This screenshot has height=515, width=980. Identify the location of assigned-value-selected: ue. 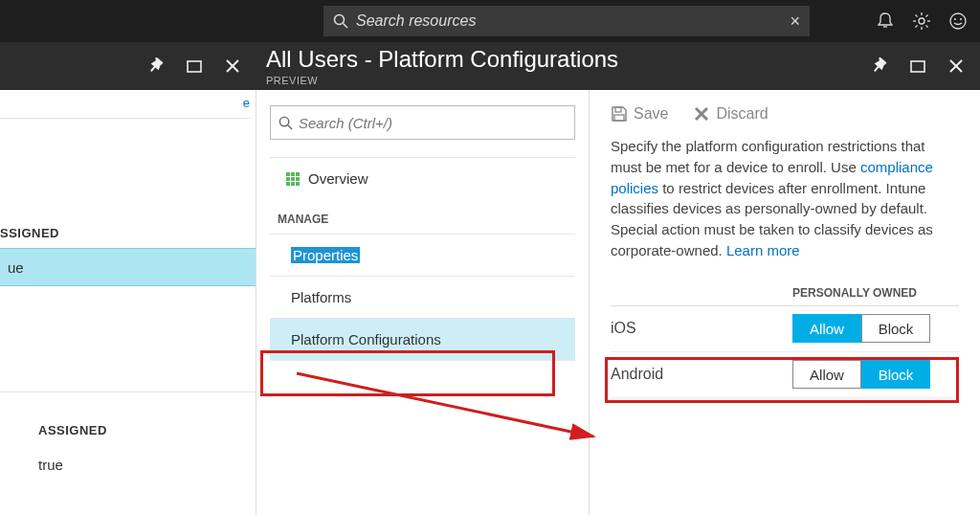
(128, 267).